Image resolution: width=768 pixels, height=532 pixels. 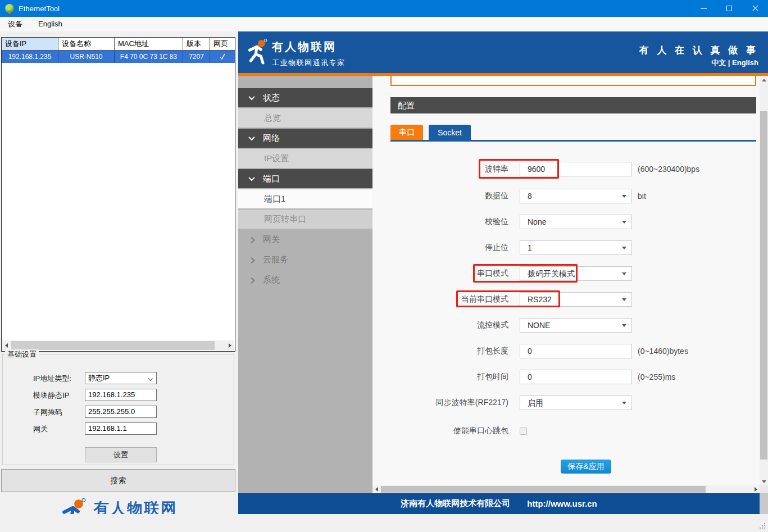 What do you see at coordinates (51, 395) in the screenshot?
I see `static-ip-label: 模块静态IP` at bounding box center [51, 395].